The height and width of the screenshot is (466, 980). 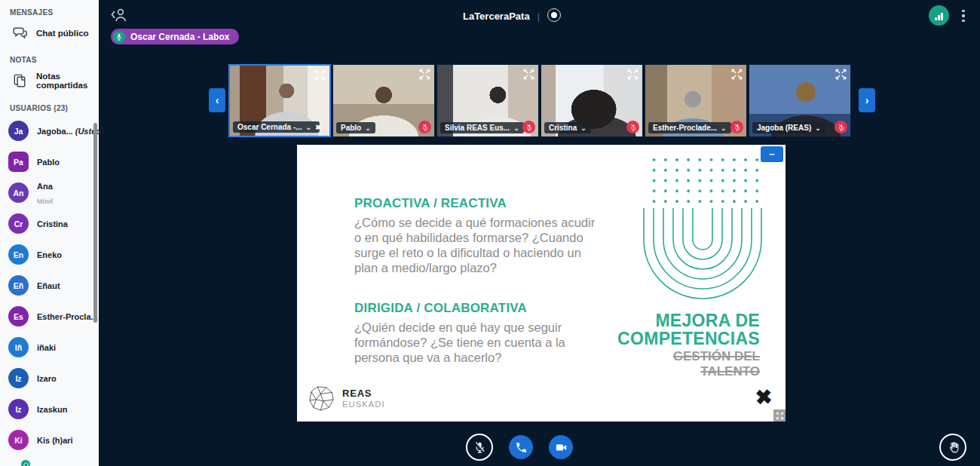 What do you see at coordinates (482, 128) in the screenshot?
I see `video-name-chip: Silvia REAS Eus... ⌄` at bounding box center [482, 128].